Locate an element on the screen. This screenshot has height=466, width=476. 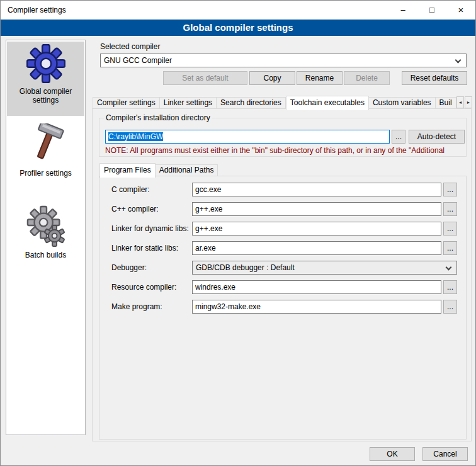
resource-compiler-label: Resource compiler: is located at coordinates (144, 287).